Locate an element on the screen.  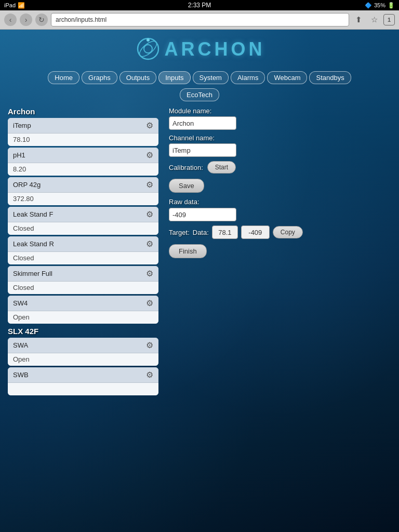
logo-section: ARCHON is located at coordinates (200, 49).